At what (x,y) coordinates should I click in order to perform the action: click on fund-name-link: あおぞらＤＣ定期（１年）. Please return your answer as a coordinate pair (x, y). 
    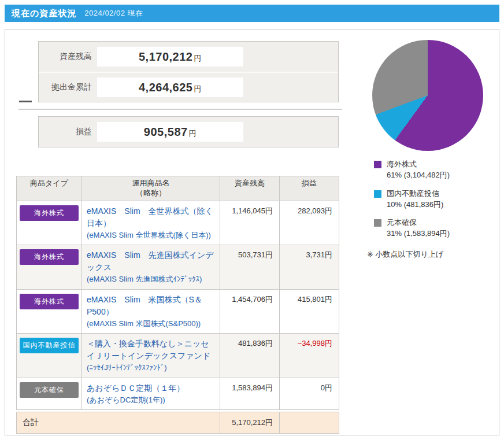
    Looking at the image, I should click on (151, 389).